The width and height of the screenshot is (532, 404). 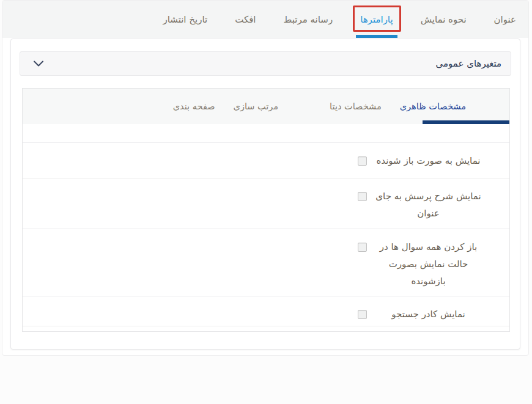 I want to click on subtab-pagination: صفحه بندی, so click(x=194, y=106).